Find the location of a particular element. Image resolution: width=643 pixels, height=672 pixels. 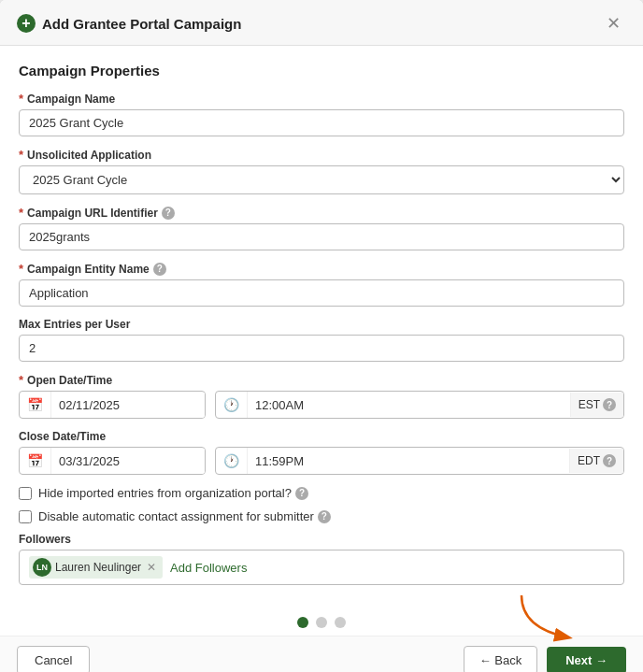

disable-assignment-row: Disable automatic contact assignment for… is located at coordinates (322, 516).